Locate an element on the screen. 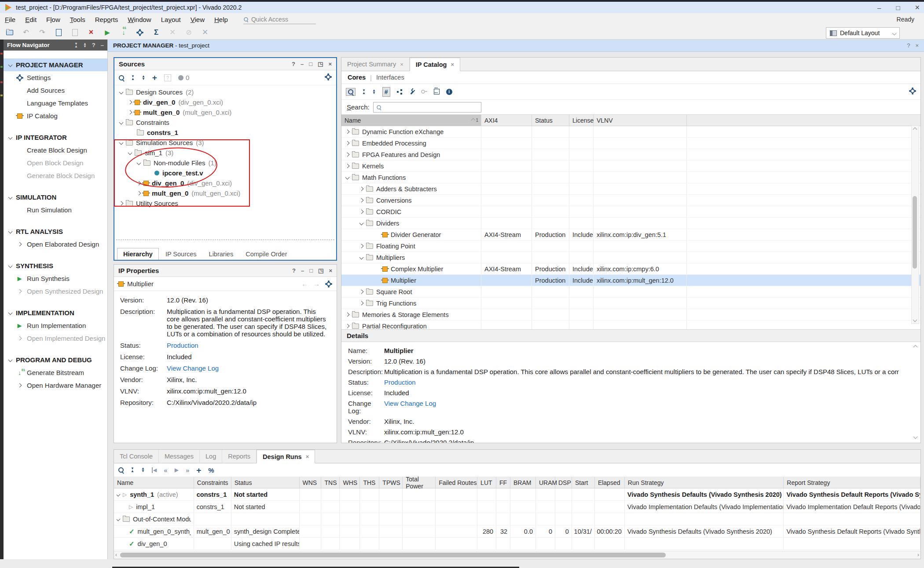 The width and height of the screenshot is (924, 568). tab-project-summary: Project Summary× is located at coordinates (376, 64).